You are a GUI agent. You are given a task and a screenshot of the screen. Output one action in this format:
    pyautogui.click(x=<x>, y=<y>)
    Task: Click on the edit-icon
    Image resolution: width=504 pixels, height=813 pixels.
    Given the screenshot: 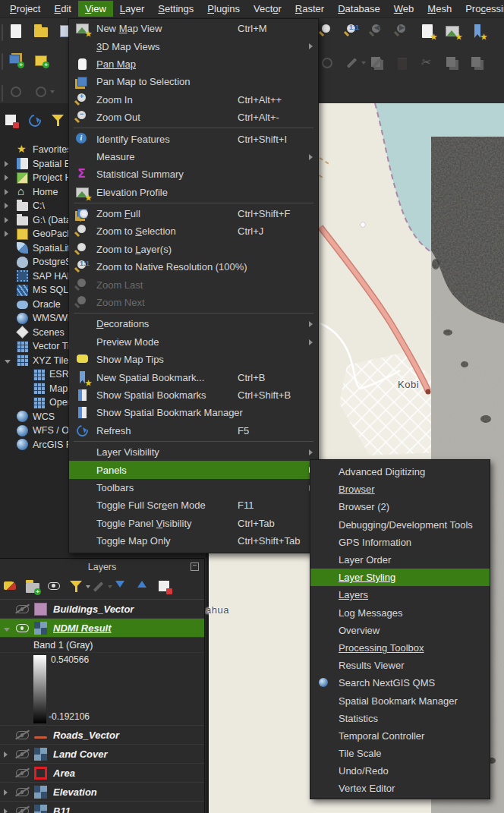 What is the action you would take?
    pyautogui.click(x=99, y=587)
    